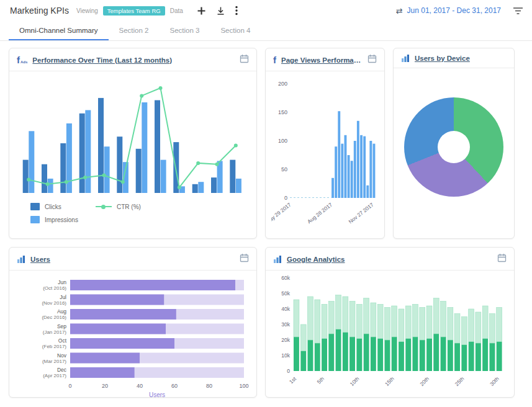 Image resolution: width=532 pixels, height=407 pixels. What do you see at coordinates (459, 381) in the screenshot?
I see `svg-text: 25th` at bounding box center [459, 381].